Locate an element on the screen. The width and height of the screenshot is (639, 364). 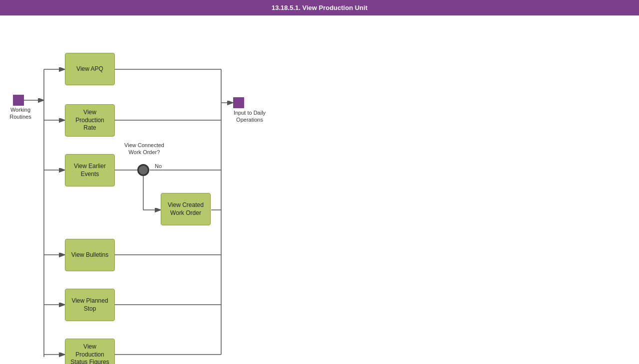
working-routines-start-node is located at coordinates (18, 100).